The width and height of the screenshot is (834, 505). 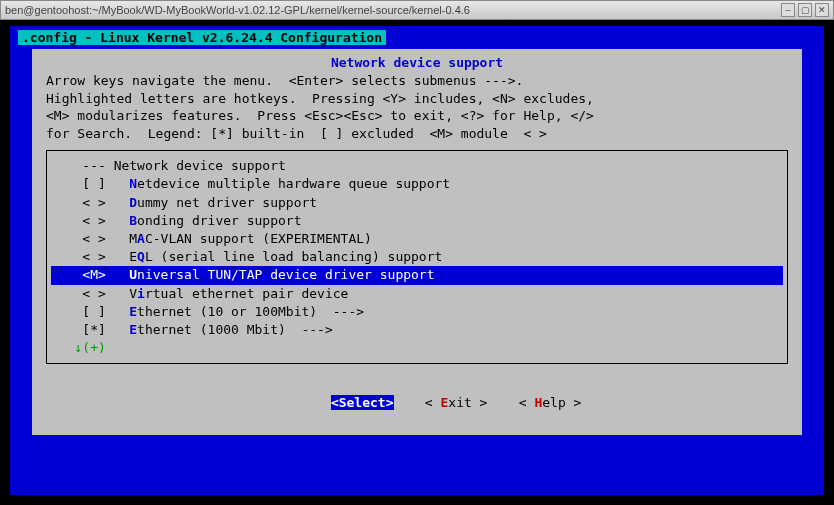 What do you see at coordinates (417, 257) in the screenshot?
I see `menu-item-5: < > EQL (serial line load balancing) sup…` at bounding box center [417, 257].